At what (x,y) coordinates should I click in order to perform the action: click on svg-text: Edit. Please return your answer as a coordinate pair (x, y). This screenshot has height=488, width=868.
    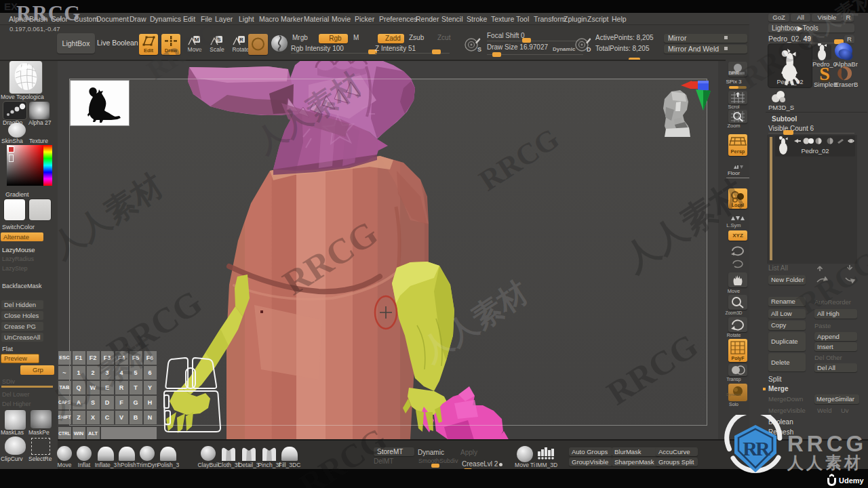
    Looking at the image, I should click on (149, 50).